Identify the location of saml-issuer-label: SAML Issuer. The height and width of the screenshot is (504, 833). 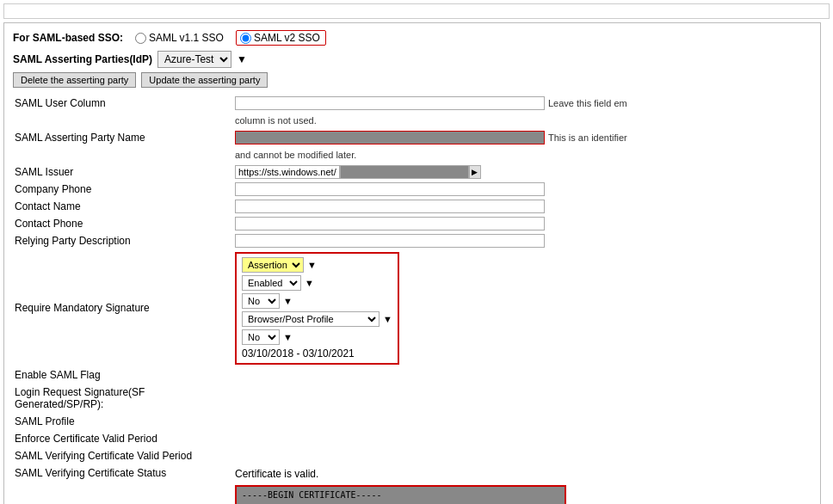
(122, 172).